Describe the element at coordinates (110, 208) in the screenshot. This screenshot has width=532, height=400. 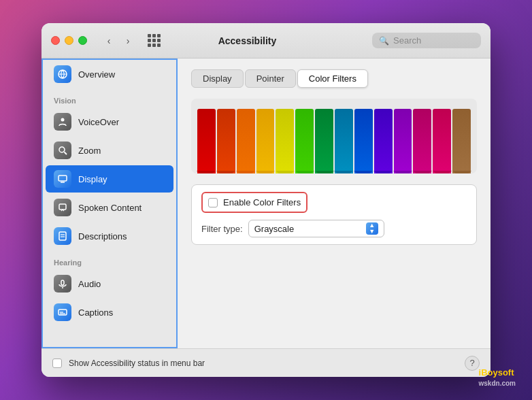
I see `spoken-label: Spoken Content` at that location.